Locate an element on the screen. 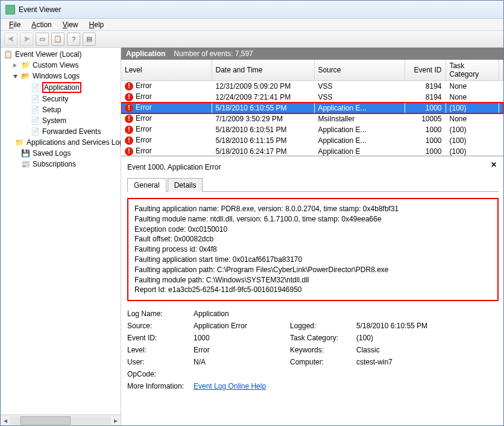  prop-label: Computer: is located at coordinates (323, 362).